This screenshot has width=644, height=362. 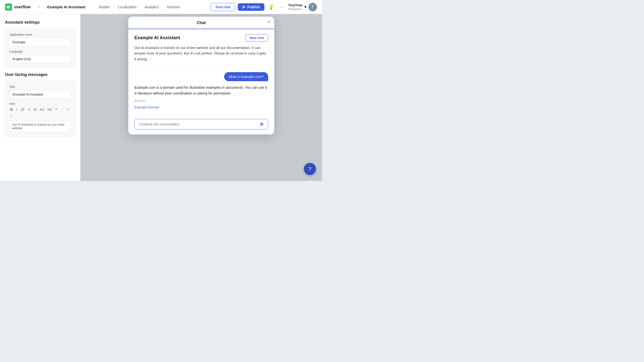 I want to click on title-label: Title, so click(x=40, y=87).